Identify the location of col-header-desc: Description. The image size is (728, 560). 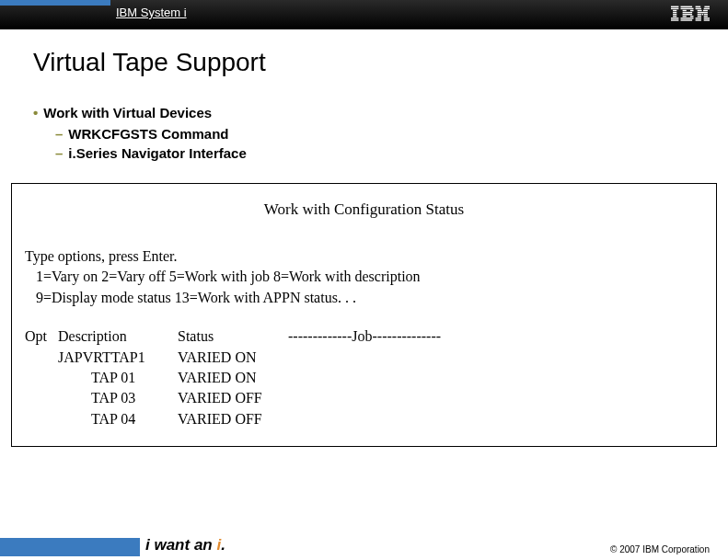
(118, 337).